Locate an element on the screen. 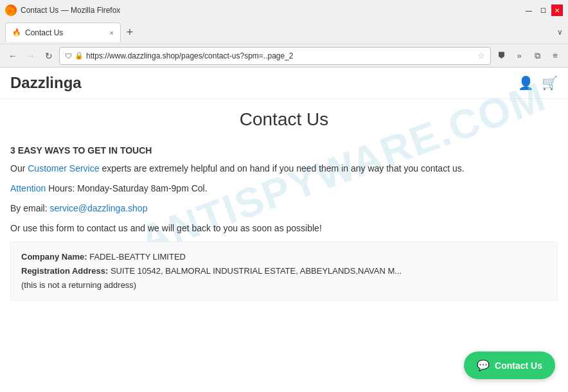  maximize-button: ☐ is located at coordinates (543, 10).